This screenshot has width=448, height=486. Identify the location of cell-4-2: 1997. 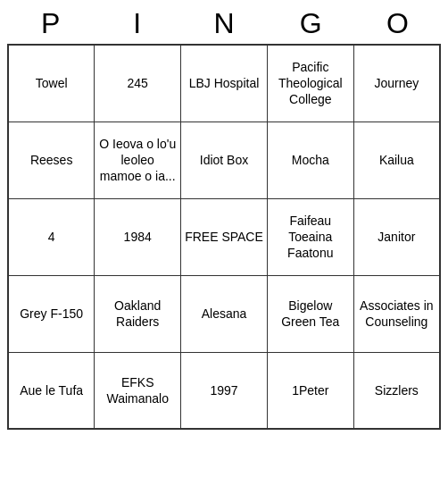
(225, 390).